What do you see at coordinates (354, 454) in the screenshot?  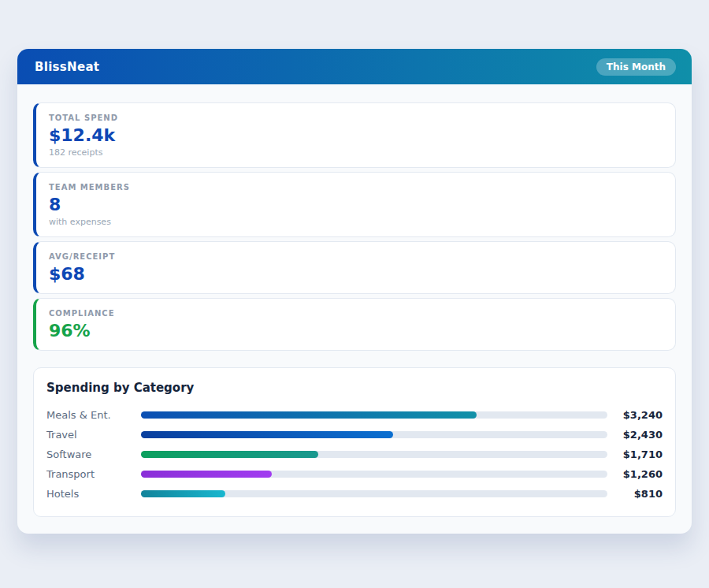 I see `category-row-software: Software $1,710` at bounding box center [354, 454].